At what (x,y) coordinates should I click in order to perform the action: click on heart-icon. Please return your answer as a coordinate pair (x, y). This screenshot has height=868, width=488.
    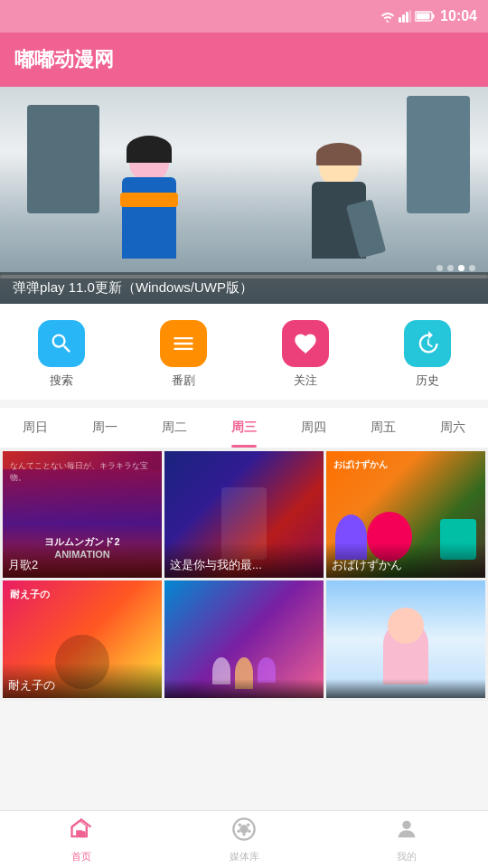
    Looking at the image, I should click on (305, 344).